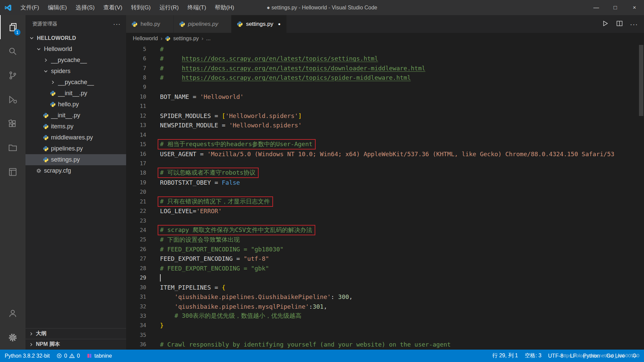  What do you see at coordinates (385, 49) in the screenshot?
I see `code-line-5: 5#` at bounding box center [385, 49].